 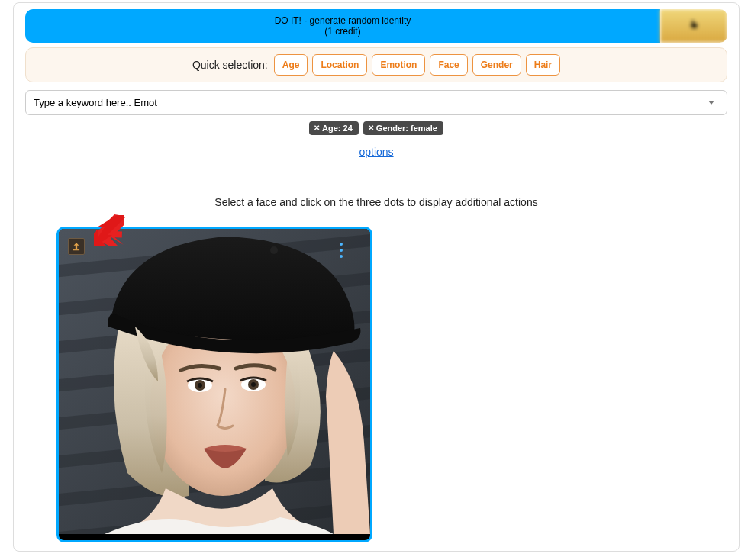 What do you see at coordinates (376, 202) in the screenshot?
I see `instruction-text: Select a face and click on the three dot…` at bounding box center [376, 202].